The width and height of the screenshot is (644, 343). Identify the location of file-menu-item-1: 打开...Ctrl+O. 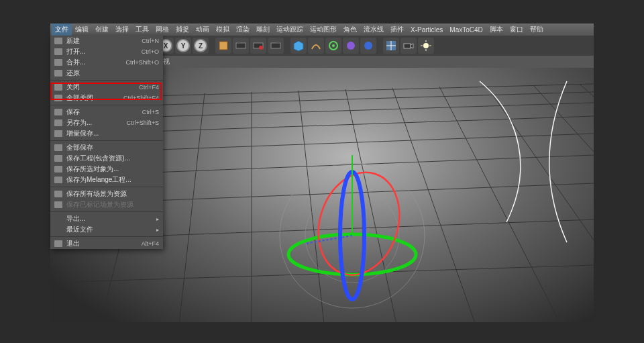
(107, 52).